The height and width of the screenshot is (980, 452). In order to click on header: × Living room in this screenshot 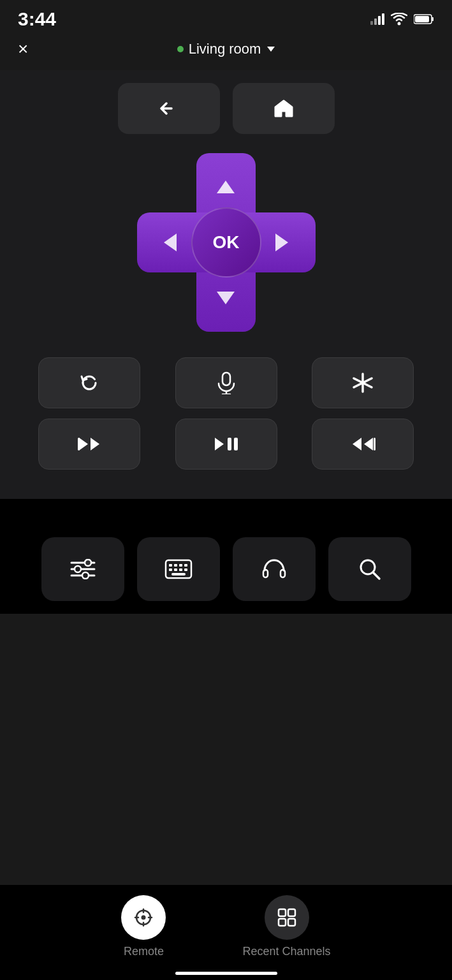, I will do `click(226, 52)`.